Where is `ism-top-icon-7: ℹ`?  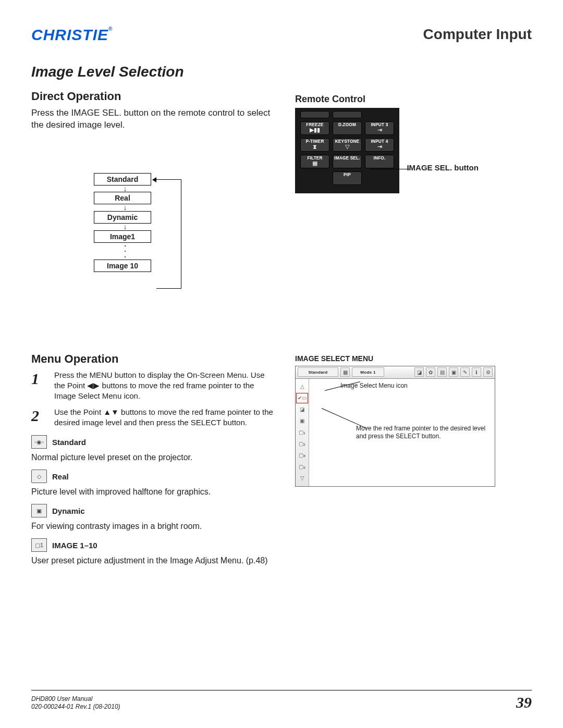 ism-top-icon-7: ℹ is located at coordinates (476, 372).